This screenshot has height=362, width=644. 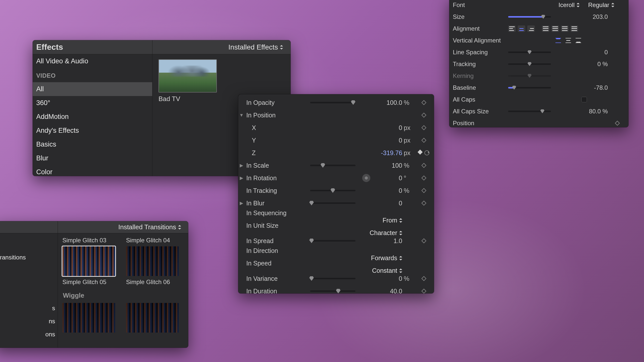 What do you see at coordinates (558, 40) in the screenshot?
I see `valign-top-button` at bounding box center [558, 40].